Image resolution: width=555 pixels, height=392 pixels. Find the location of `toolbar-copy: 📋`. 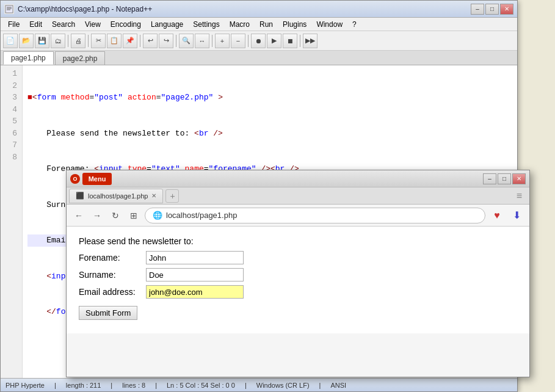

toolbar-copy: 📋 is located at coordinates (114, 41).